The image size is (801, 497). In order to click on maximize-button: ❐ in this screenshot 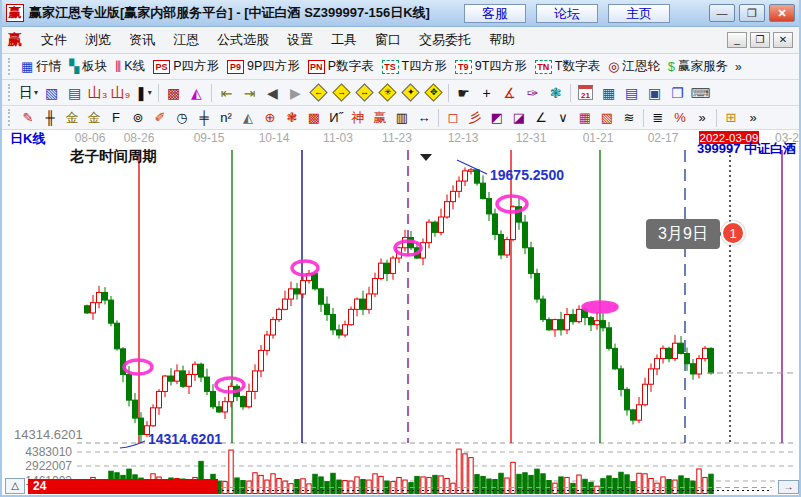, I will do `click(752, 13)`.